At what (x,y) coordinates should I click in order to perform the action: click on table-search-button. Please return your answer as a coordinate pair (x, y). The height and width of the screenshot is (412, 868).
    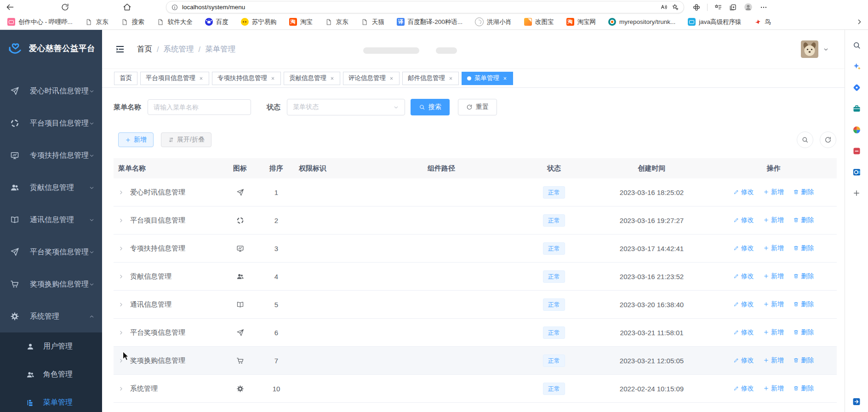
    Looking at the image, I should click on (805, 140).